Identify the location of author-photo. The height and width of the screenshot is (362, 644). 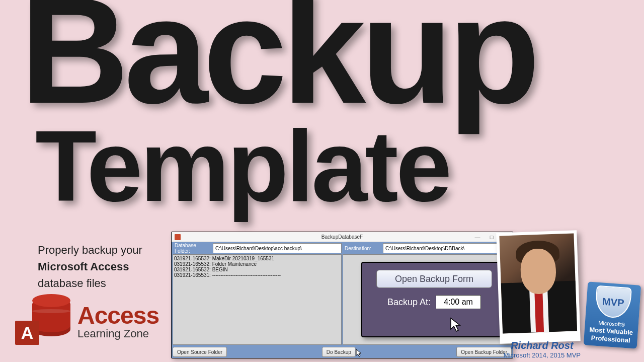
(538, 287).